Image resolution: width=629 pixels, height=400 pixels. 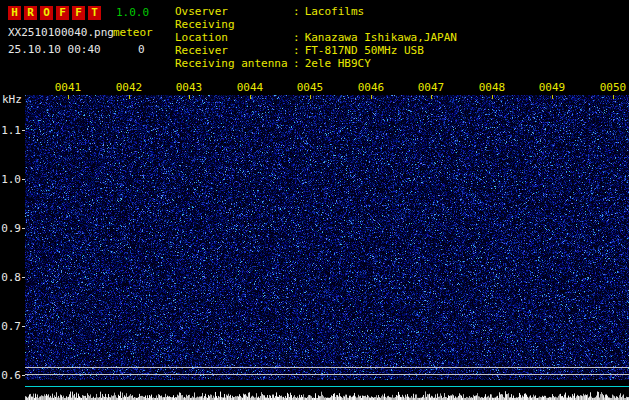 I want to click on info-value: Kanazawa Ishikawa,JAPAN, so click(x=381, y=38).